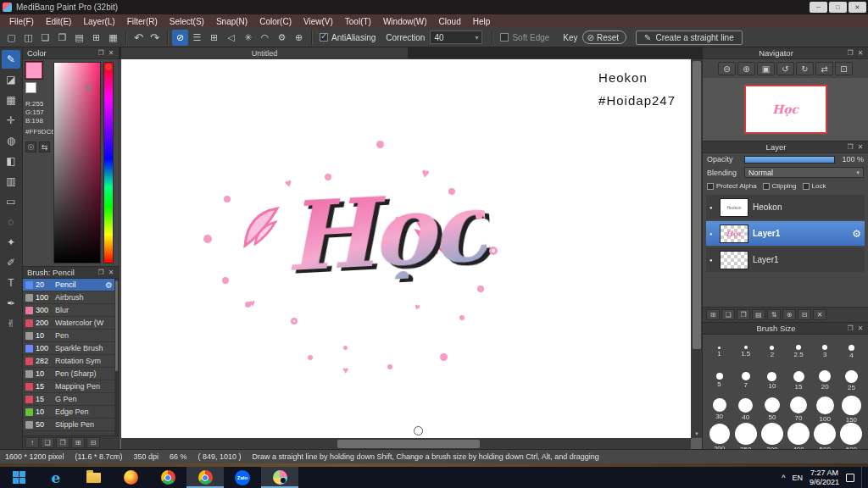 The width and height of the screenshot is (868, 488). Describe the element at coordinates (71, 425) in the screenshot. I see `brush-item-stipple-pen: 50Stipple Pen` at that location.